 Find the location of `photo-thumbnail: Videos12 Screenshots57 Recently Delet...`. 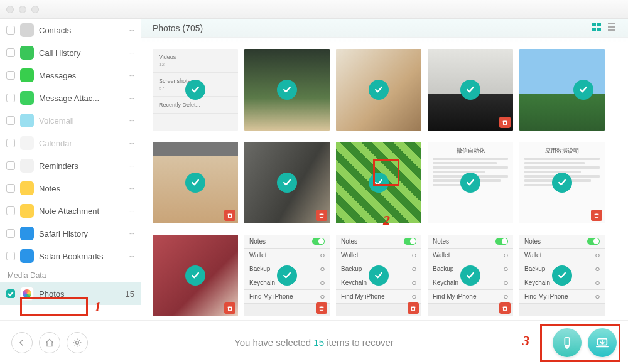

photo-thumbnail: Videos12 Screenshots57 Recently Delet... is located at coordinates (195, 90).